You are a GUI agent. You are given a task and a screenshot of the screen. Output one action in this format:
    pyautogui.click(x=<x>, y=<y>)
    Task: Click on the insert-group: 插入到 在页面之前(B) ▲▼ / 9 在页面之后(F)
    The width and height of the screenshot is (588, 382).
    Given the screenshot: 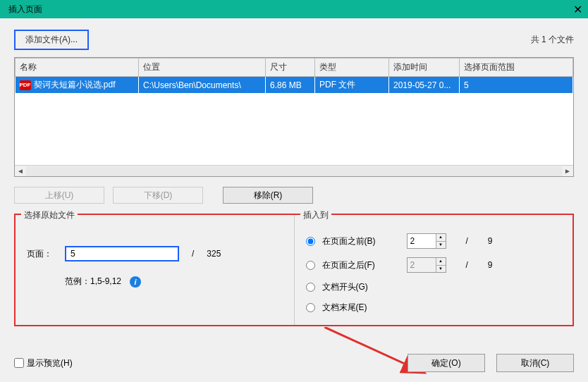 What is the action you would take?
    pyautogui.click(x=434, y=270)
    